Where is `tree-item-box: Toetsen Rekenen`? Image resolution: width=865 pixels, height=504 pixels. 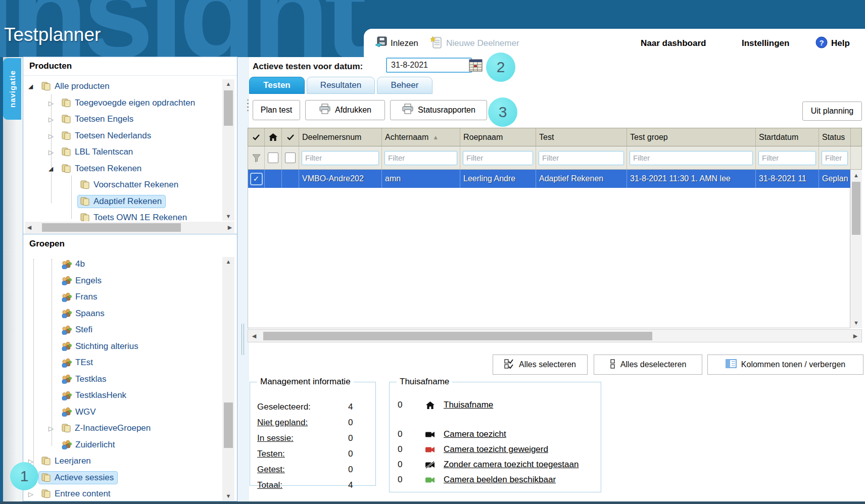
tree-item-box: Toetsen Rekenen is located at coordinates (102, 169).